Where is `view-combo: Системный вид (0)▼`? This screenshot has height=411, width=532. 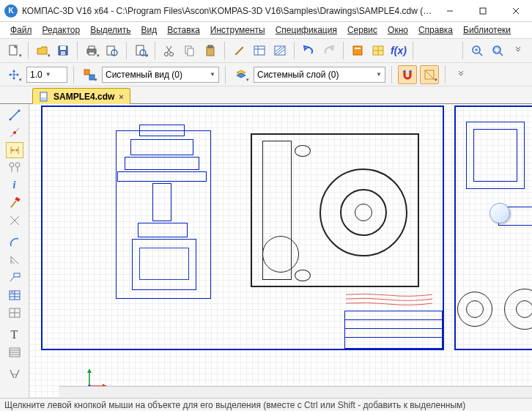
view-combo: Системный вид (0)▼ is located at coordinates (160, 75).